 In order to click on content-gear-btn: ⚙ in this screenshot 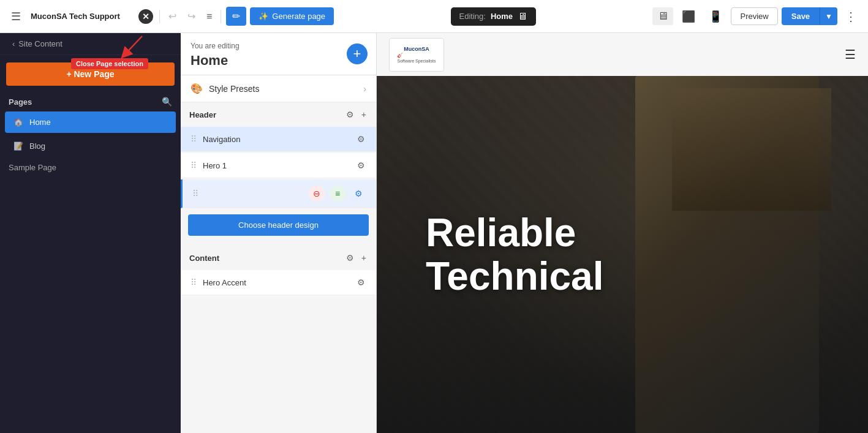, I will do `click(350, 258)`.